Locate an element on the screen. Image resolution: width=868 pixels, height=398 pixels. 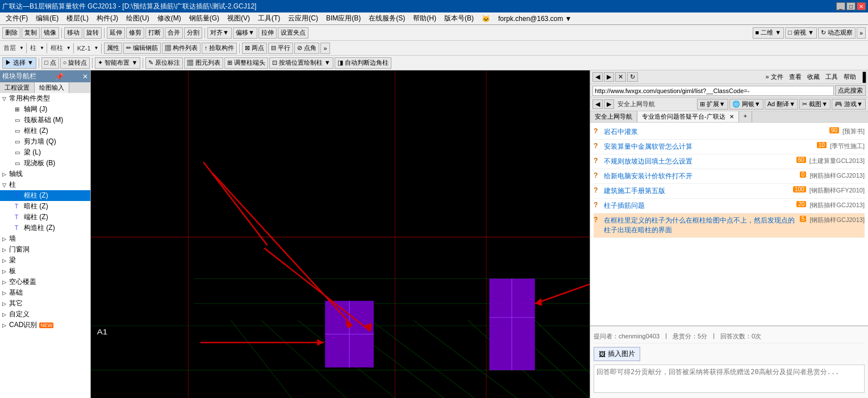
btn-original-annotation: ✎ 原位标注 is located at coordinates (164, 63).